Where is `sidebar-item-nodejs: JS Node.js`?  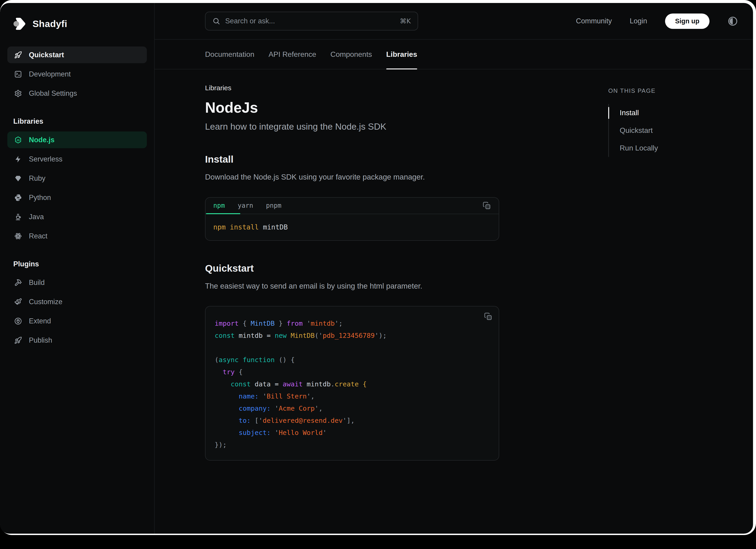
sidebar-item-nodejs: JS Node.js is located at coordinates (77, 140).